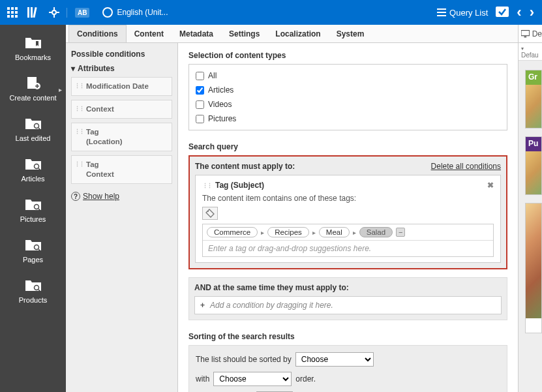 The width and height of the screenshot is (542, 392). Describe the element at coordinates (121, 54) in the screenshot. I see `palette-title: Possible conditions` at that location.